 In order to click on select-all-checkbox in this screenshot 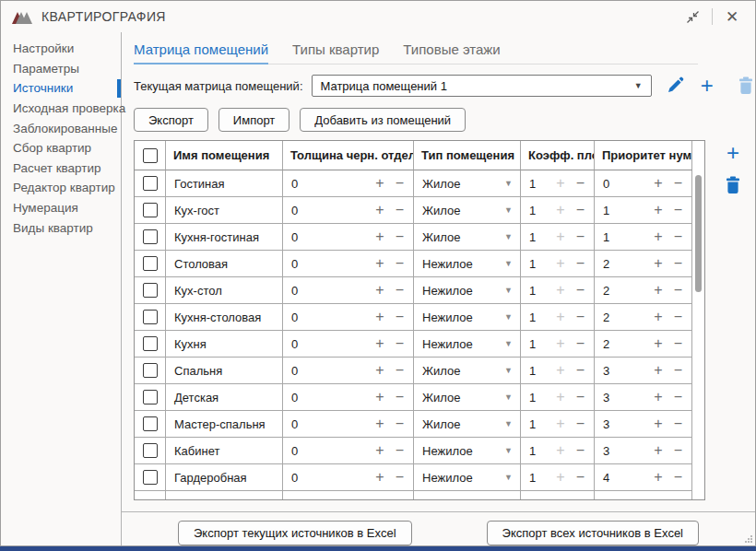, I will do `click(150, 156)`.